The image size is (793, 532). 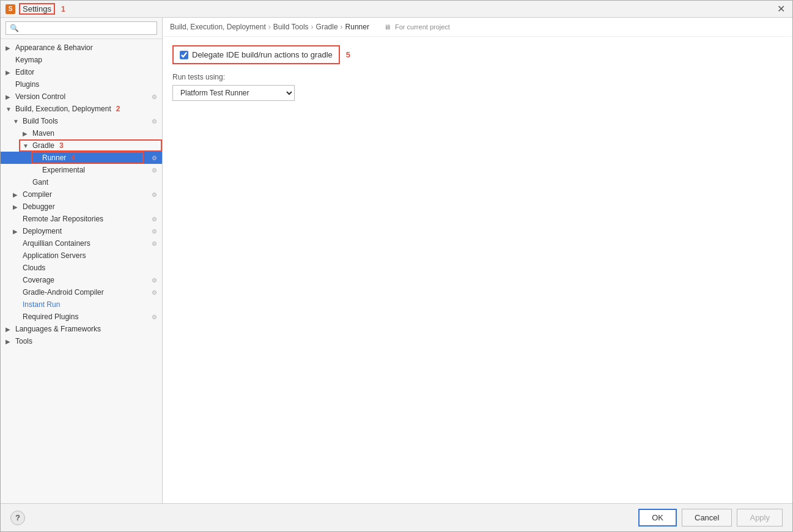 What do you see at coordinates (81, 292) in the screenshot?
I see `sidebar-item-gradle-android: Gradle-Android Compiler ⚙` at bounding box center [81, 292].